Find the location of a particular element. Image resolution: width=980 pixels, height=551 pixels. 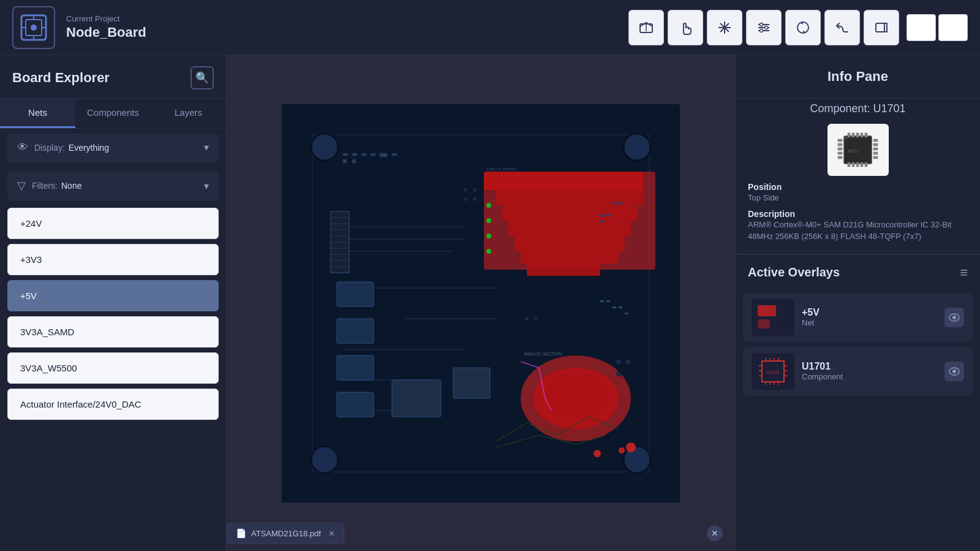

settings-button is located at coordinates (764, 28).